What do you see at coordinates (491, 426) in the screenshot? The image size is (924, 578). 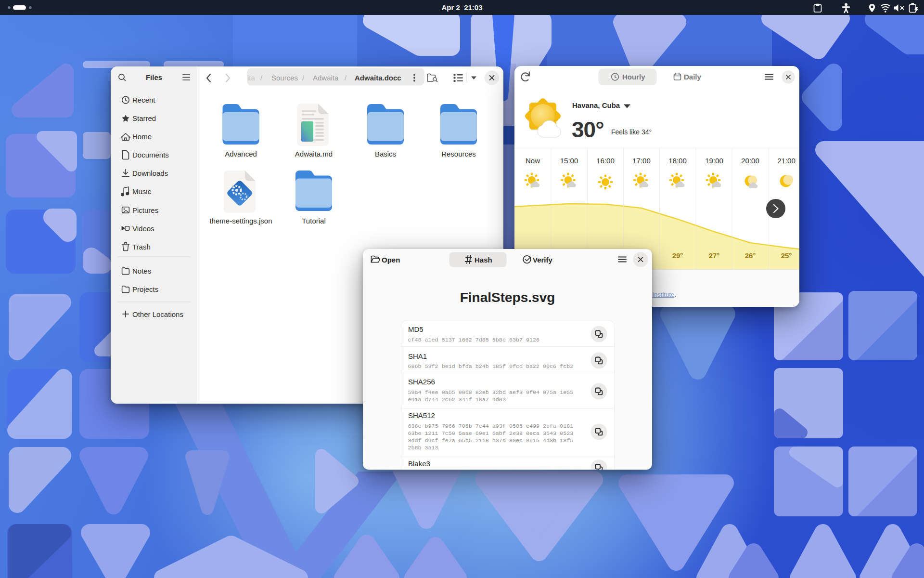 I see `svg-text:636e b975 7966 706b 7e44 a93f: 636e b975 7966 706b 7e44 a93f 0585 e499 …` at bounding box center [491, 426].